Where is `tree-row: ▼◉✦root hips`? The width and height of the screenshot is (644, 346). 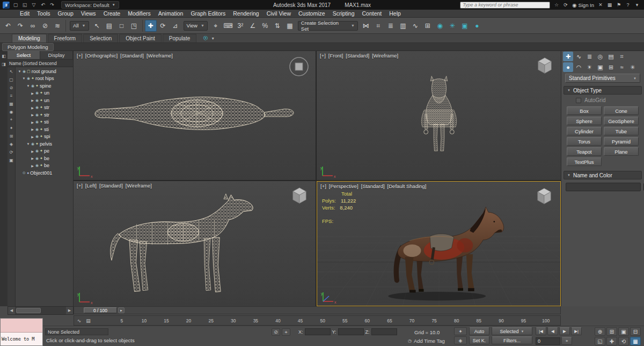
tree-row: ▼◉✦root hips is located at coordinates (44, 79).